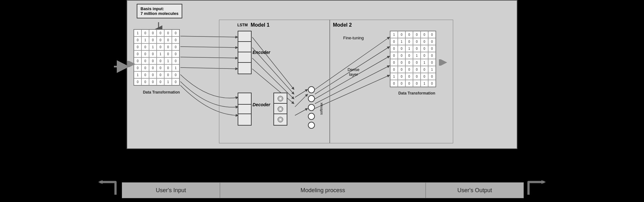  What do you see at coordinates (475, 190) in the screenshot?
I see `users-output-box: User's Output` at bounding box center [475, 190].